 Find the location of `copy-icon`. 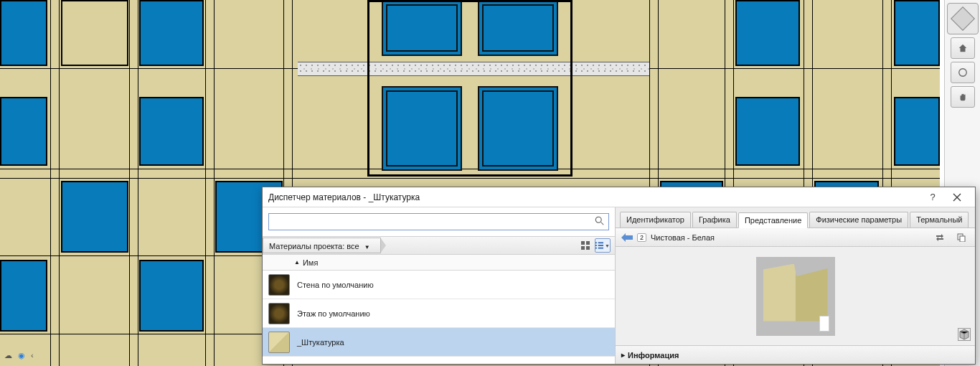

copy-icon is located at coordinates (961, 238).